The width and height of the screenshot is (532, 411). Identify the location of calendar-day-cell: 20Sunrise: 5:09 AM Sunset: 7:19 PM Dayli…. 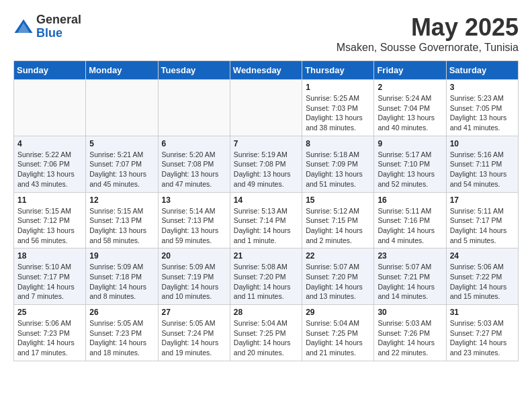
(193, 277).